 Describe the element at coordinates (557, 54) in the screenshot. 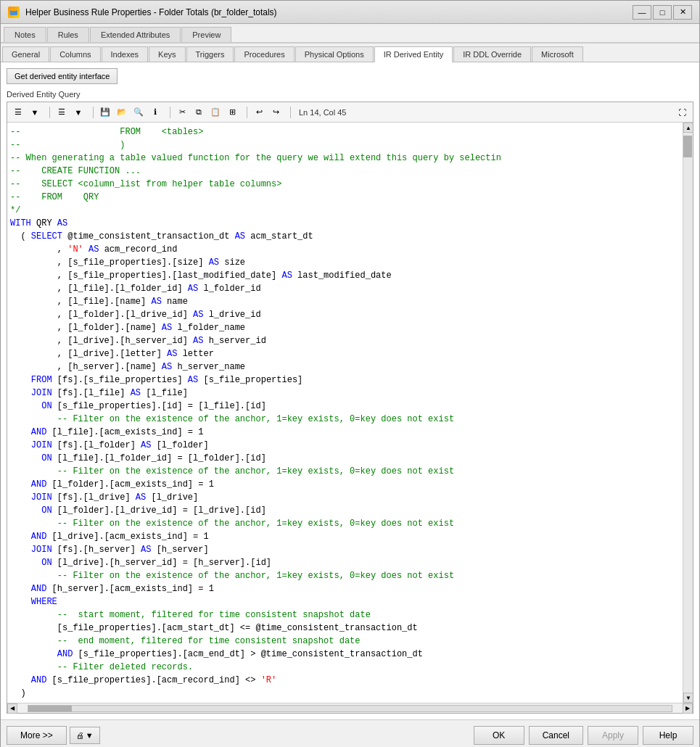

I see `tab-microsoft: Microsoft` at that location.